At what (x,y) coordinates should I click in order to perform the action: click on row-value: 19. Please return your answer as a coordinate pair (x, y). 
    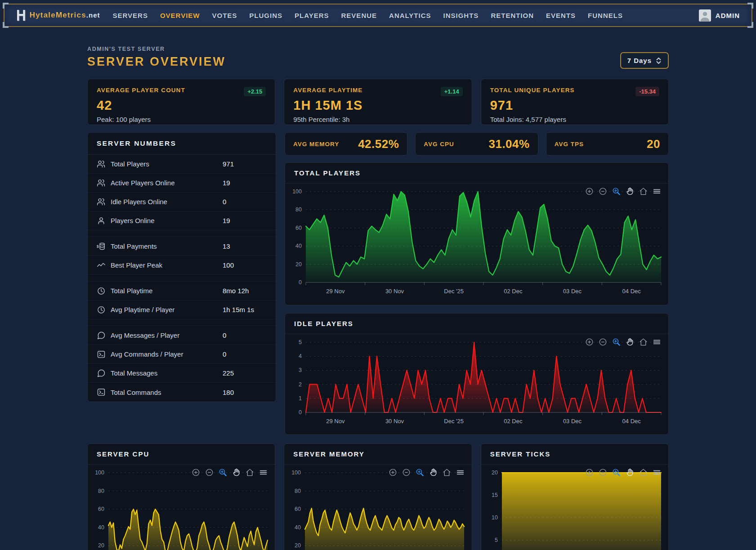
    Looking at the image, I should click on (227, 183).